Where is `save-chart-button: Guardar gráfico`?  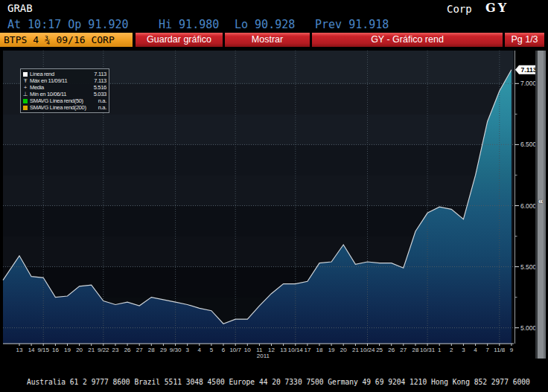
save-chart-button: Guardar gráfico is located at coordinates (179, 40).